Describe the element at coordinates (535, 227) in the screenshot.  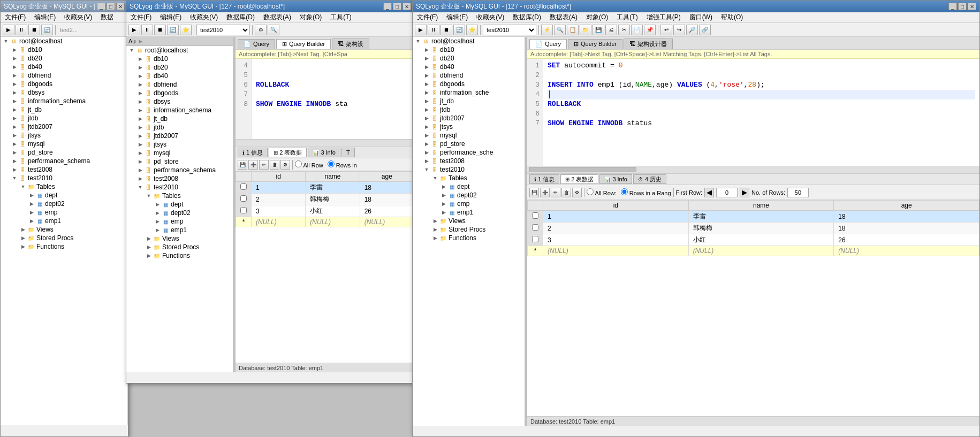
I see `win3-row2-cb` at that location.